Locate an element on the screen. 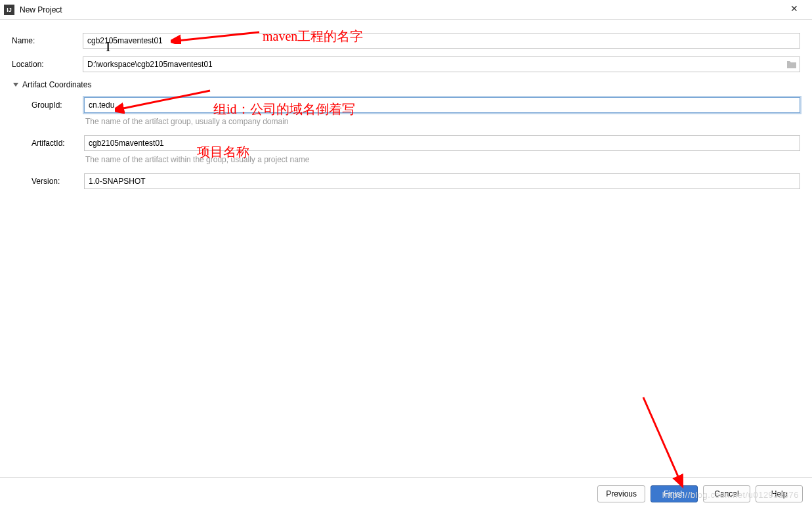  titlebar: IJ New Project ✕ is located at coordinates (406, 10).